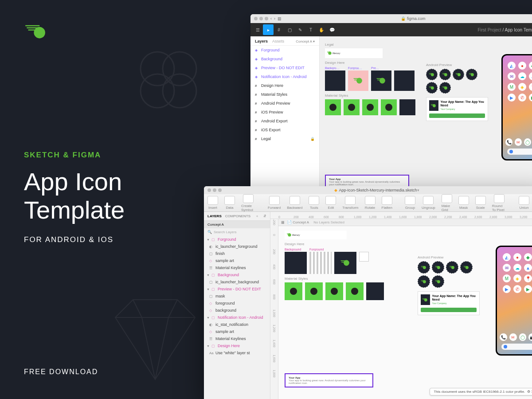 This screenshot has height=399, width=532. I want to click on tb-union: Union, so click(524, 203).